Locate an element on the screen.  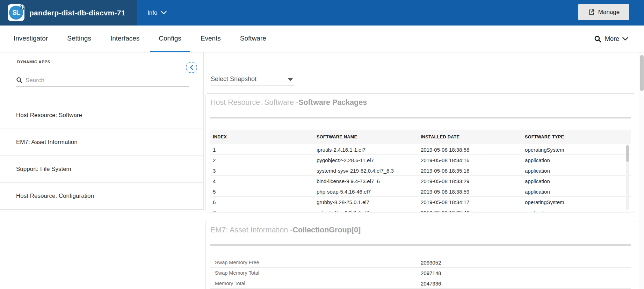
cell-name: grubby-8.28-25.0.1.el7 is located at coordinates (343, 202).